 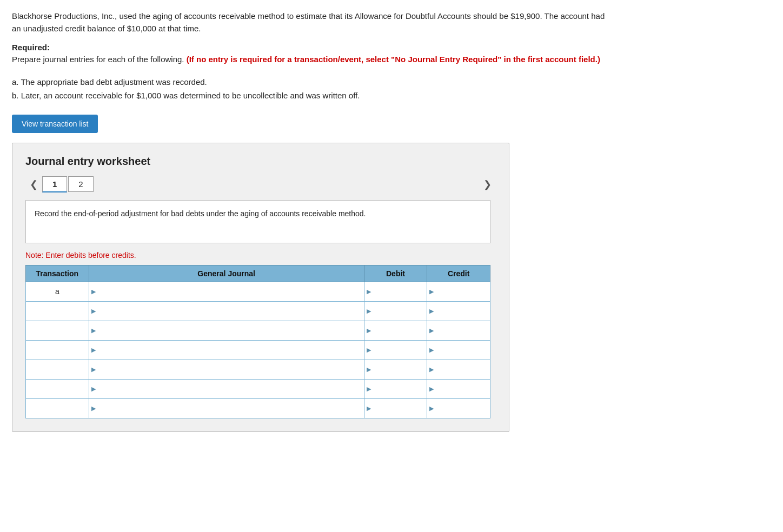 What do you see at coordinates (81, 184) in the screenshot?
I see `tab-2: 2` at bounding box center [81, 184].